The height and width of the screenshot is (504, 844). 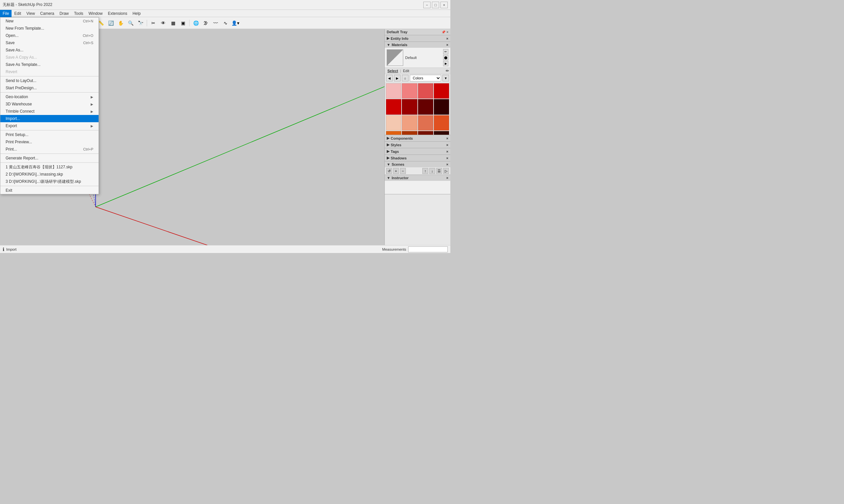 I want to click on color-list-btn: ▼, so click(x=446, y=78).